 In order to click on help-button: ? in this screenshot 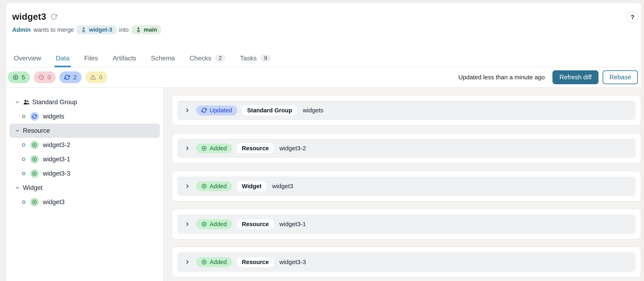, I will do `click(632, 17)`.